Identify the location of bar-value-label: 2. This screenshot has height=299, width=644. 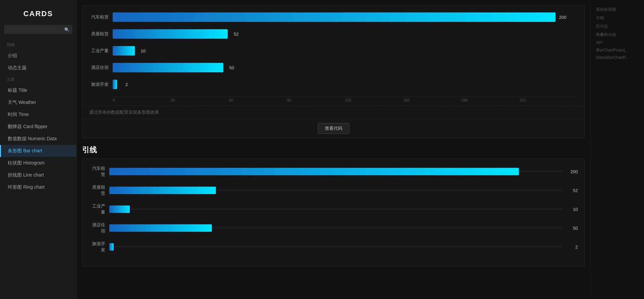
(126, 85).